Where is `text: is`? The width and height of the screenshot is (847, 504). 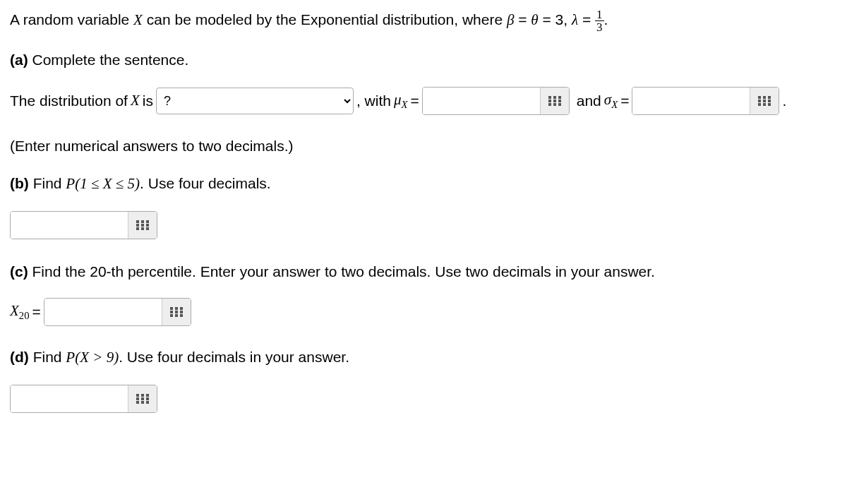
text: is is located at coordinates (148, 101).